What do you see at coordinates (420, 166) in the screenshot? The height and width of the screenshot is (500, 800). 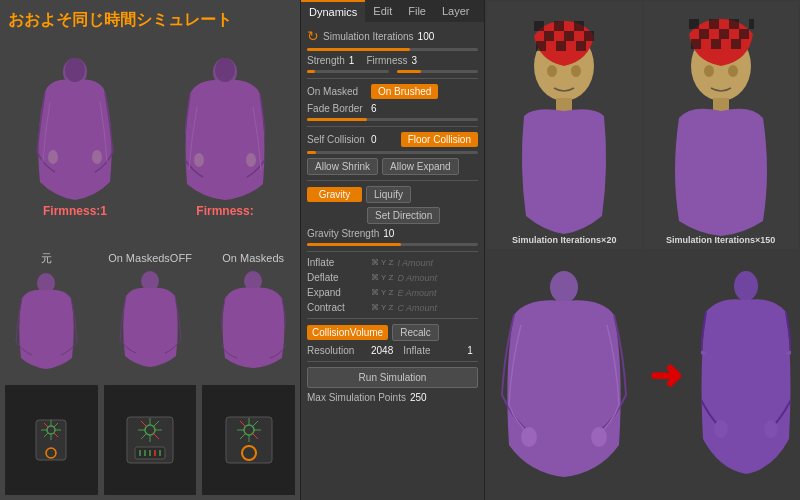 I see `allow-expand-button: Allow Expand` at bounding box center [420, 166].